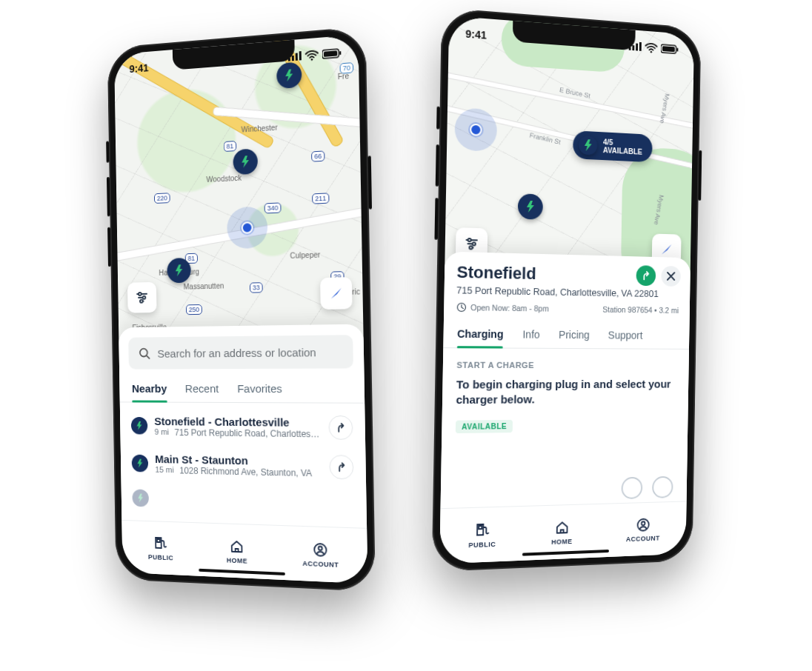 Image resolution: width=812 pixels, height=671 pixels. Describe the element at coordinates (202, 390) in the screenshot. I see `tab-recent: Recent` at that location.